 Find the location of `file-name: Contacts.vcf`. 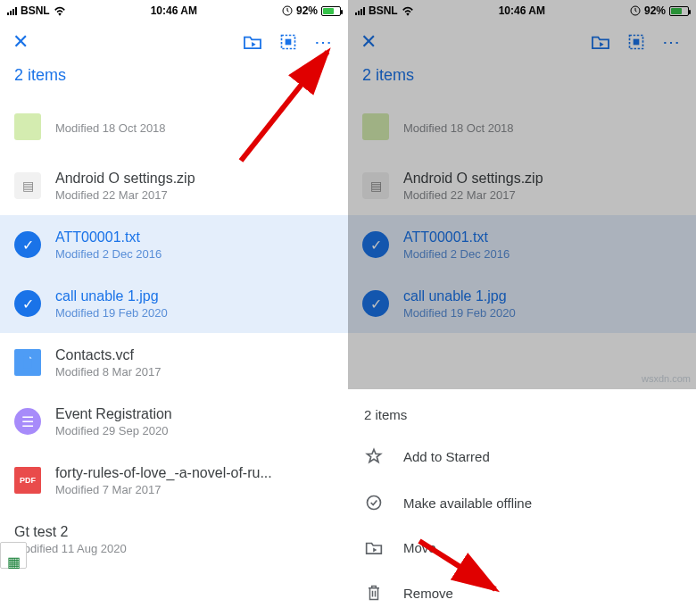

file-name: Contacts.vcf is located at coordinates (195, 355).